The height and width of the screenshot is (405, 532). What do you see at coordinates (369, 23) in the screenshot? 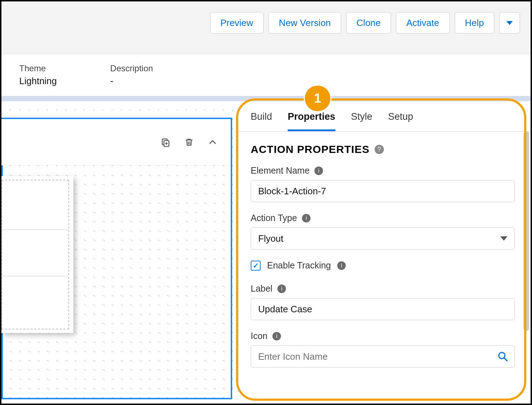
I see `clone-button: Clone` at bounding box center [369, 23].